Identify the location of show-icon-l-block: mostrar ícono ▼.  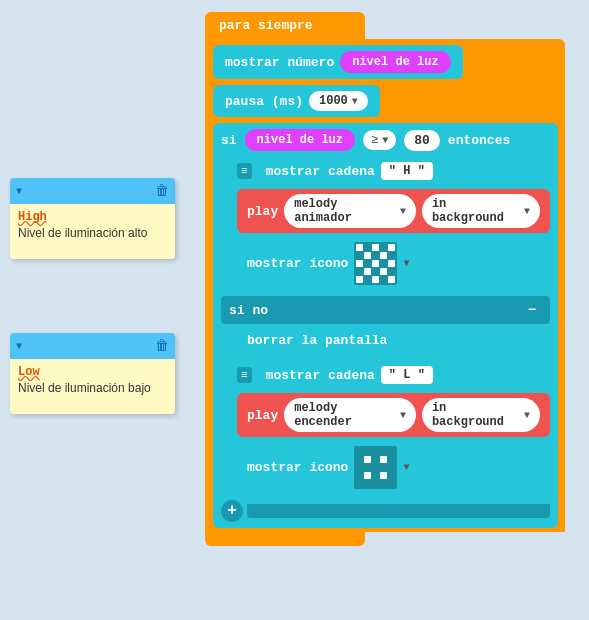
(394, 468).